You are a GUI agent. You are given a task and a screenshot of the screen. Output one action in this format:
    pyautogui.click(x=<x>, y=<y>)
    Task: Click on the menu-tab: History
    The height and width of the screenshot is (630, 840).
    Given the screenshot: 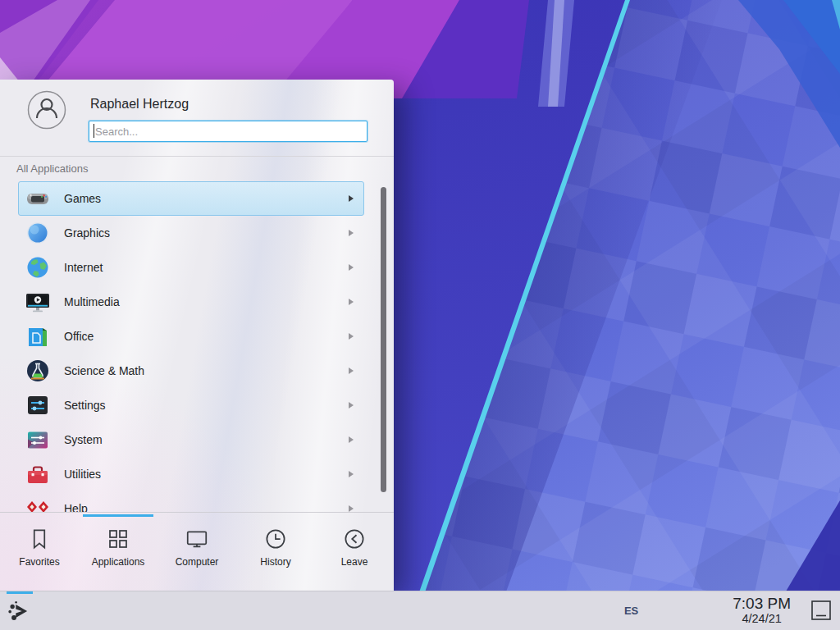 What is the action you would take?
    pyautogui.click(x=276, y=551)
    